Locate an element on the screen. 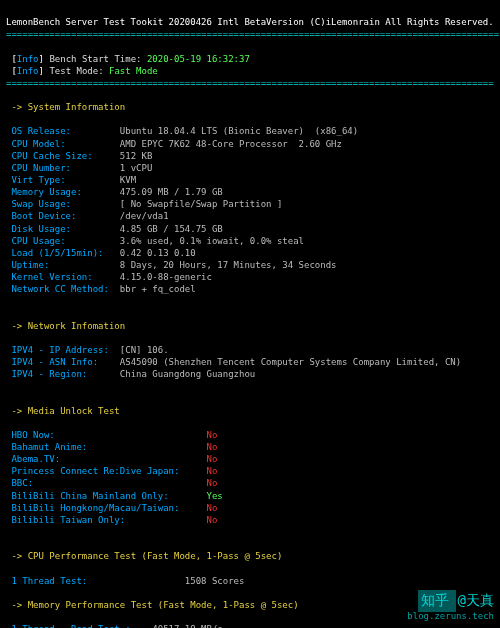  overlay-badge is located at coordinates (437, 601).